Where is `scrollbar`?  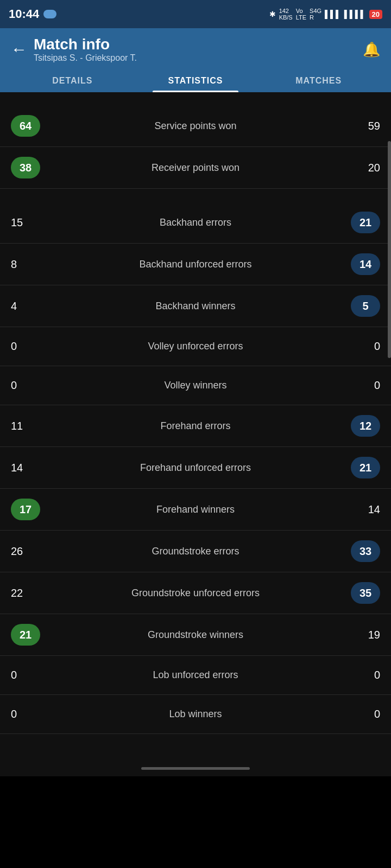 scrollbar is located at coordinates (389, 250).